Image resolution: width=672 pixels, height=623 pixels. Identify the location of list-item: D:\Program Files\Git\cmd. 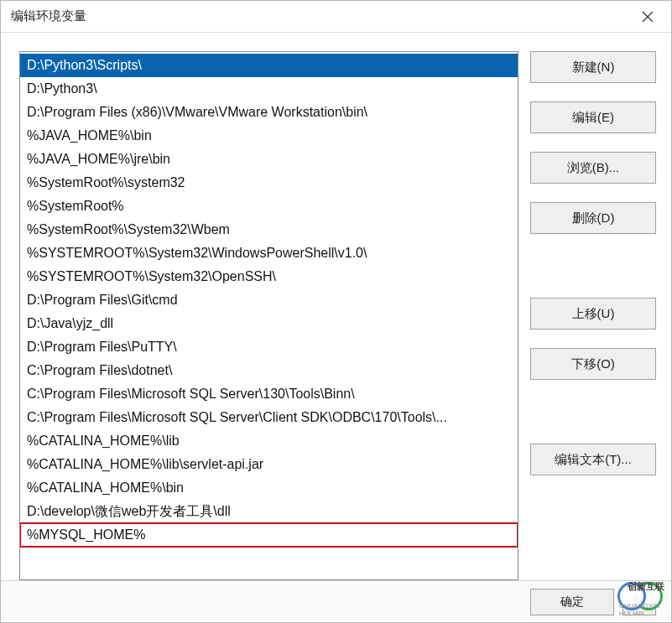
(268, 300).